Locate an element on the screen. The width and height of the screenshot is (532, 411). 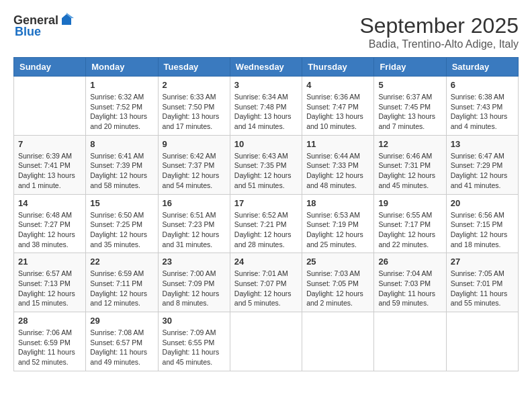
day-info: Sunrise: 6:36 AMSunset: 7:47 PMDaylight:… is located at coordinates (338, 111).